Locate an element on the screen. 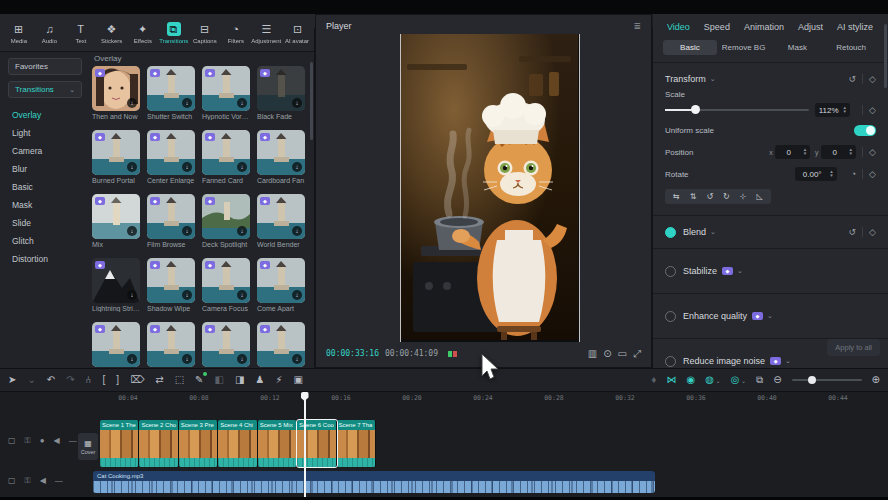 The width and height of the screenshot is (888, 500). resolution-icon: ▭ is located at coordinates (622, 354).